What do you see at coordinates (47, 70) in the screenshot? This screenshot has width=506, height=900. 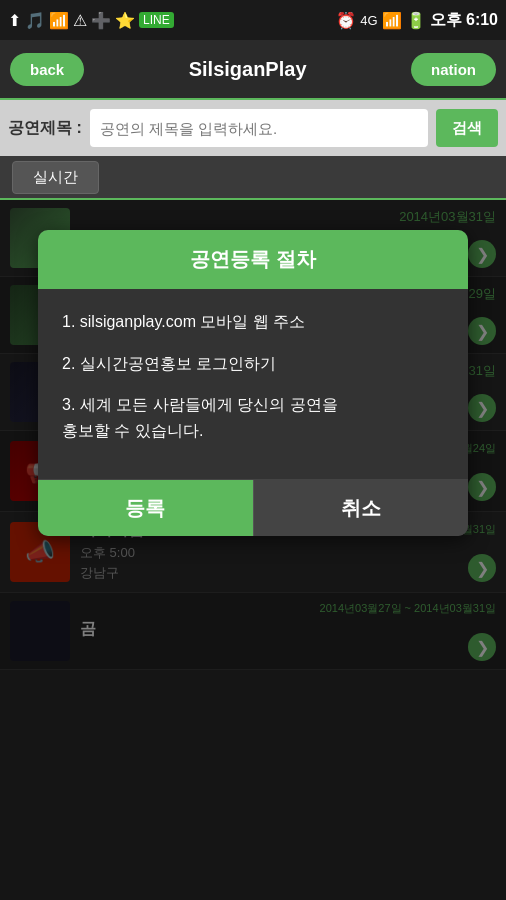 I see `back-button: back` at bounding box center [47, 70].